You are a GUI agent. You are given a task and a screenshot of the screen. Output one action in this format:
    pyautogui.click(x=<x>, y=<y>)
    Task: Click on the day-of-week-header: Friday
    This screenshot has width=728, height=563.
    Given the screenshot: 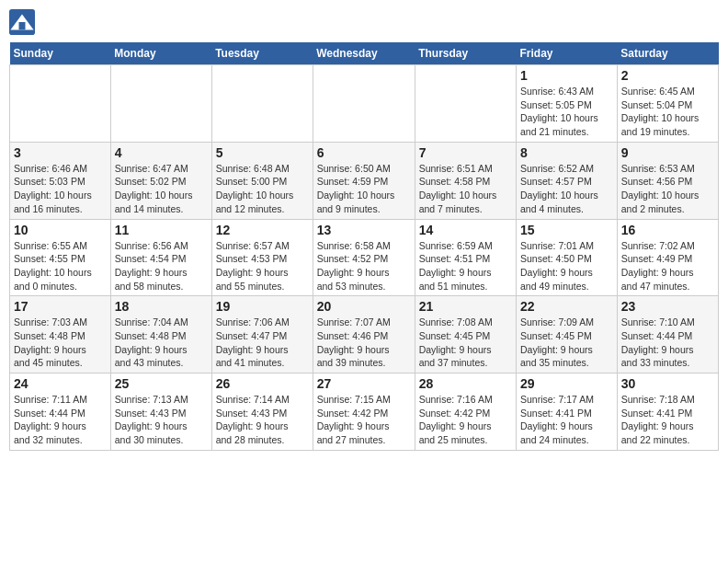 What is the action you would take?
    pyautogui.click(x=567, y=53)
    